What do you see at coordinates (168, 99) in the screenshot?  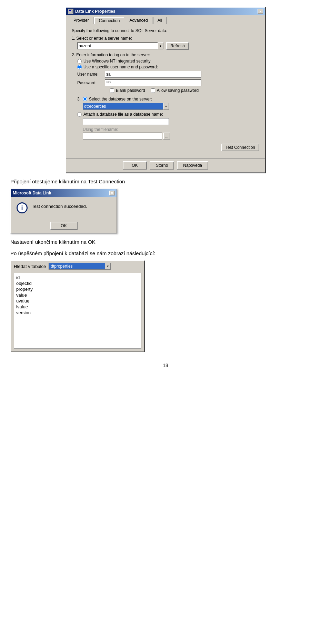 I see `step3-row: 3. Select the database on the server:` at bounding box center [168, 99].